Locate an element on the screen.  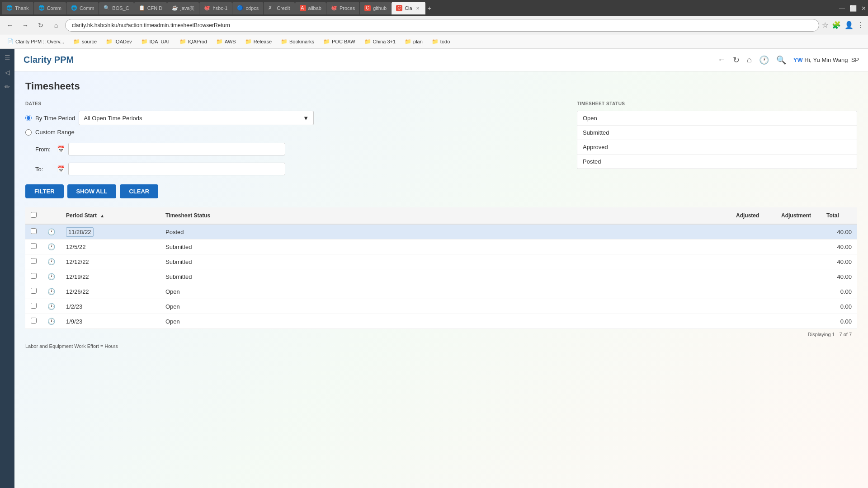
sidebar-menu-icon: ☰ is located at coordinates (7, 58).